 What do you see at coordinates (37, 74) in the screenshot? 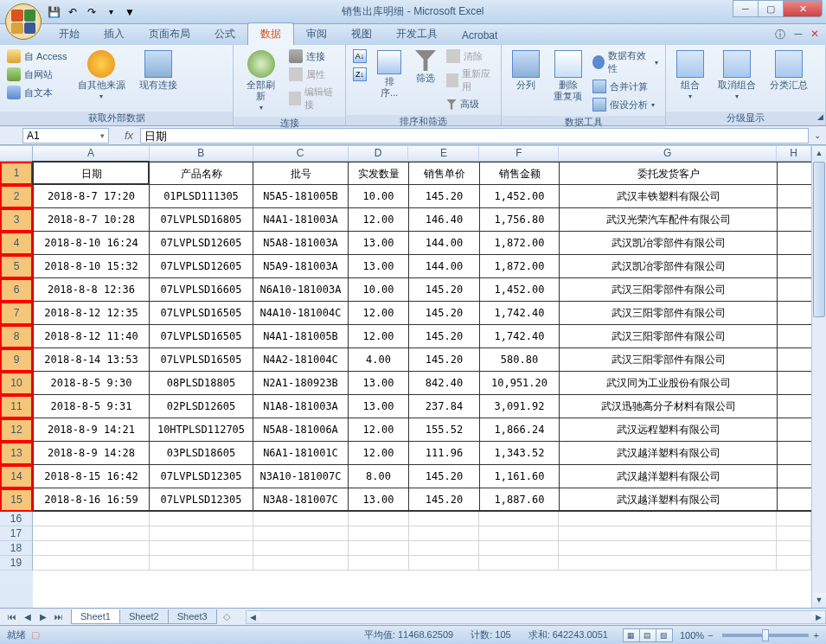
I see `from-web-button: 自网站` at bounding box center [37, 74].